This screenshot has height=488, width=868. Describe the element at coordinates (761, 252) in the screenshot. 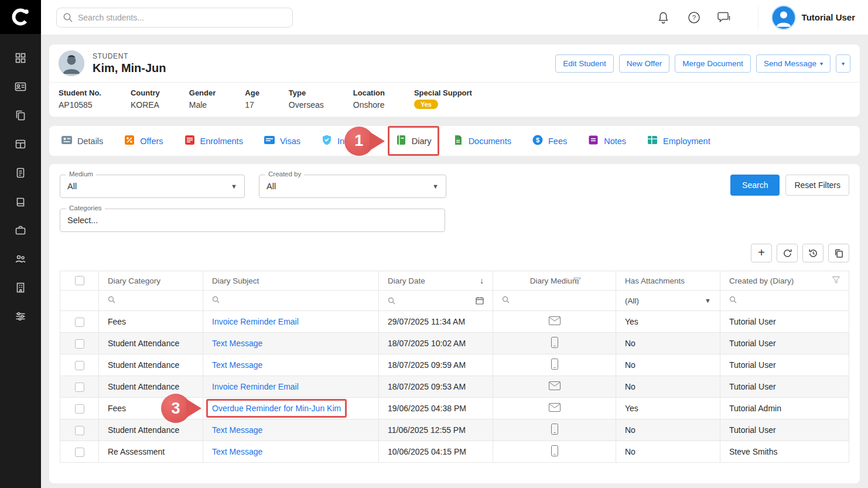

I see `plus-icon: +` at that location.